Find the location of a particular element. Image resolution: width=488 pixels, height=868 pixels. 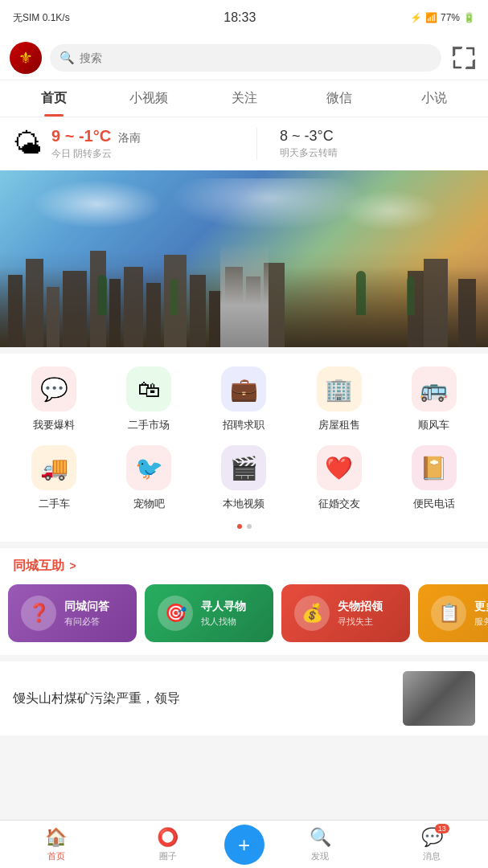

baoliao-label: 我要爆料 is located at coordinates (54, 425).